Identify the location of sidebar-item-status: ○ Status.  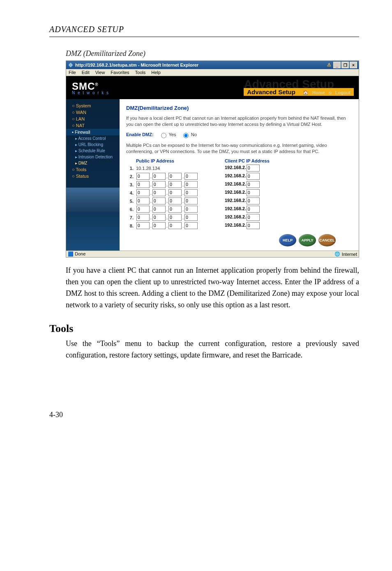
(93, 176).